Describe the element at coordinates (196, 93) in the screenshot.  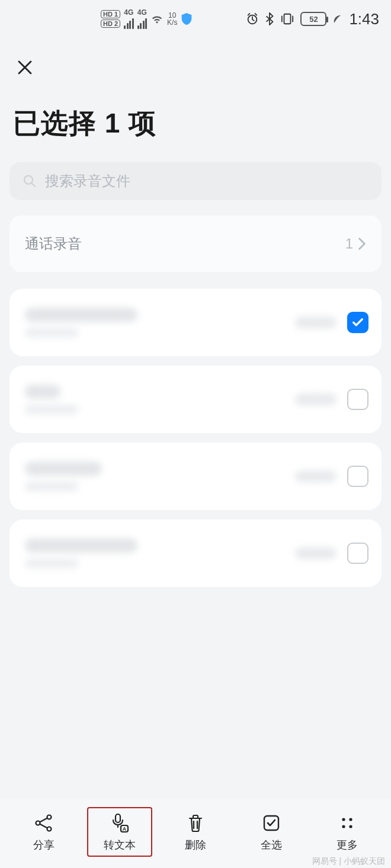
I see `header: 已选择 1 项` at that location.